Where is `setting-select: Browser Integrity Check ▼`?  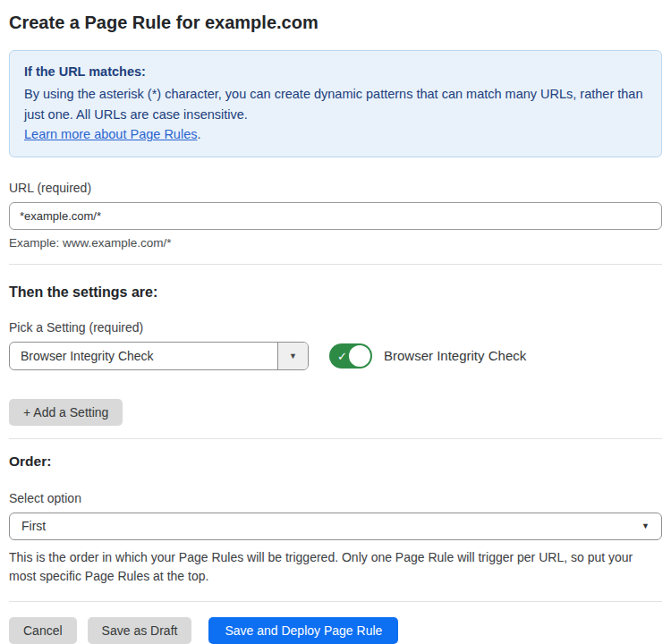
setting-select: Browser Integrity Check ▼ is located at coordinates (159, 356).